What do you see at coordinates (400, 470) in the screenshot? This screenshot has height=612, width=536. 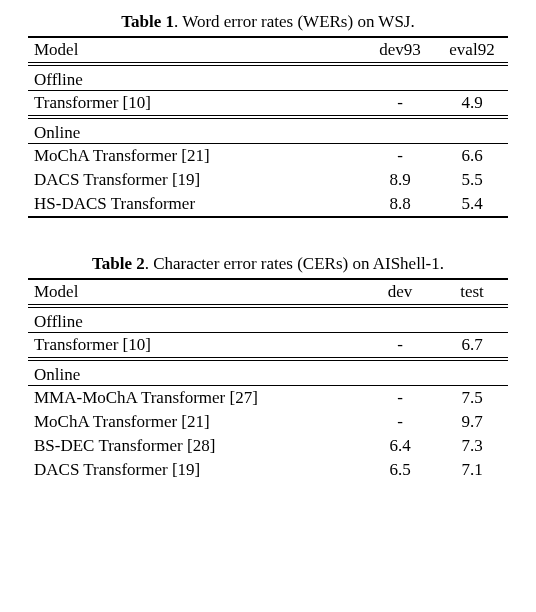 I see `value-cell: 6.5` at bounding box center [400, 470].